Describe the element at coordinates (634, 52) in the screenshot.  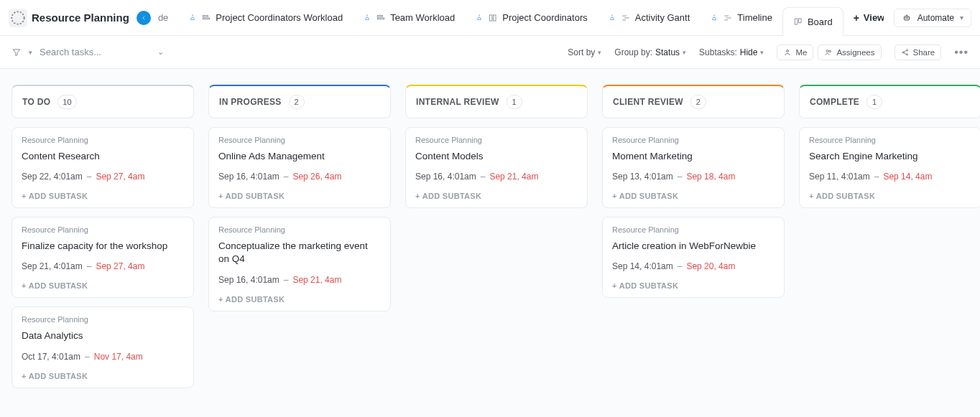
I see `group-label: Group by:` at that location.